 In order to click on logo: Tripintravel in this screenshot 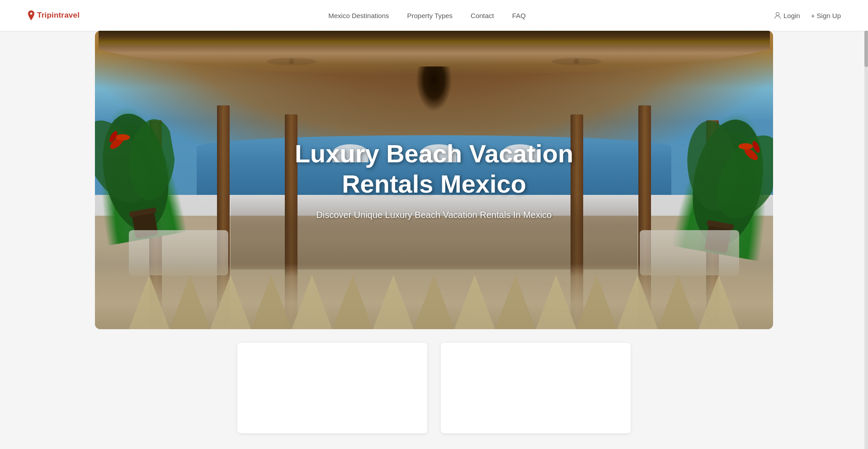, I will do `click(53, 15)`.